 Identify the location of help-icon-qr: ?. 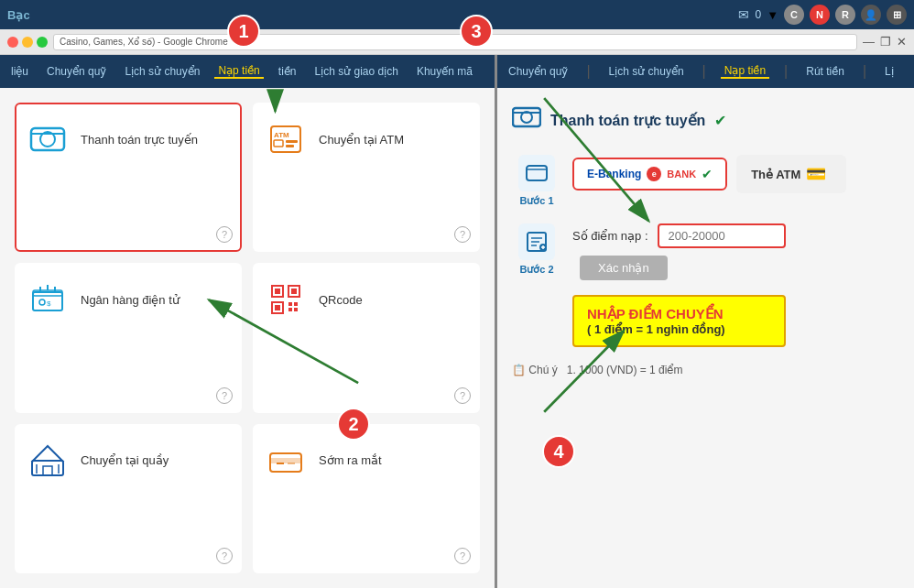
(462, 396).